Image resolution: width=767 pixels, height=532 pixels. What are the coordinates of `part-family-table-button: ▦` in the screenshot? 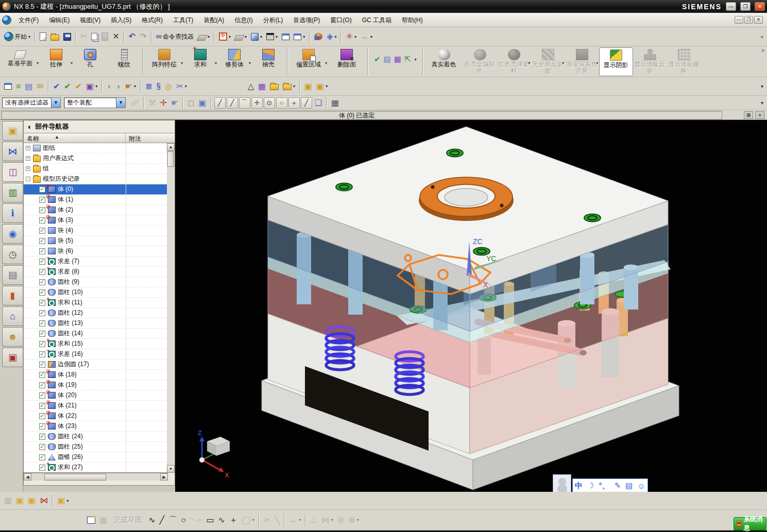 It's located at (262, 87).